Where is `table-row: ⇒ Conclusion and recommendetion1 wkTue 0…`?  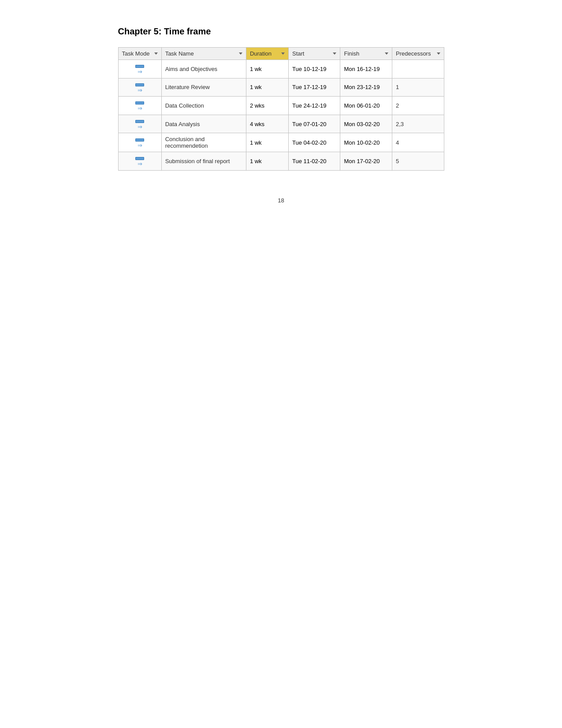
table-row: ⇒ Conclusion and recommendetion1 wkTue 0… is located at coordinates (281, 143).